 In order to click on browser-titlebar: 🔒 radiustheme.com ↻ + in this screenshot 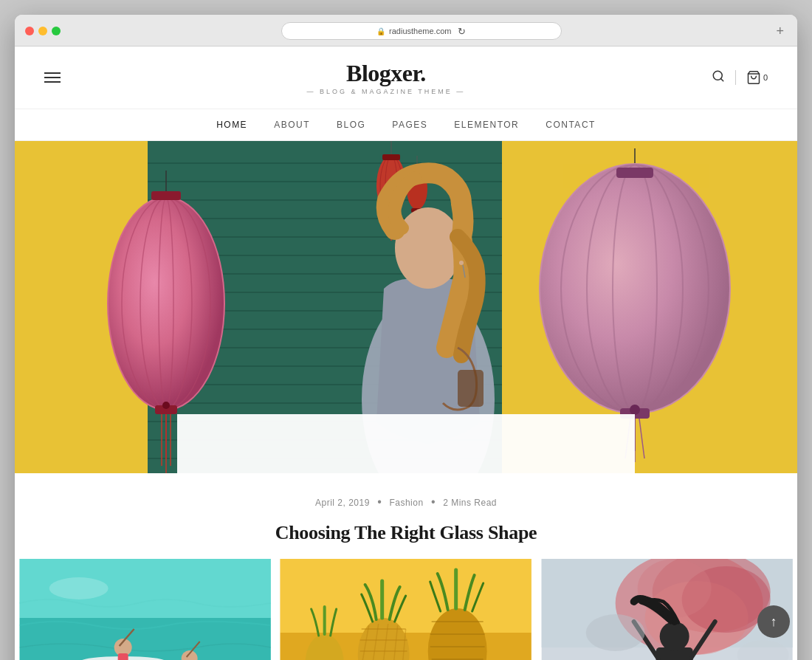, I will do `click(406, 31)`.